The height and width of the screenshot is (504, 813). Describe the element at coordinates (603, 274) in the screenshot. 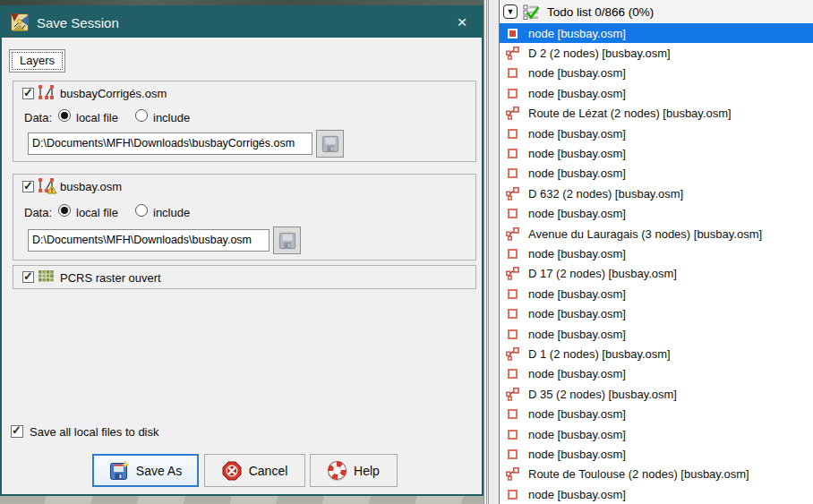

I see `todo-item-label: D 17 (2 nodes) [busbay.osm]` at that location.